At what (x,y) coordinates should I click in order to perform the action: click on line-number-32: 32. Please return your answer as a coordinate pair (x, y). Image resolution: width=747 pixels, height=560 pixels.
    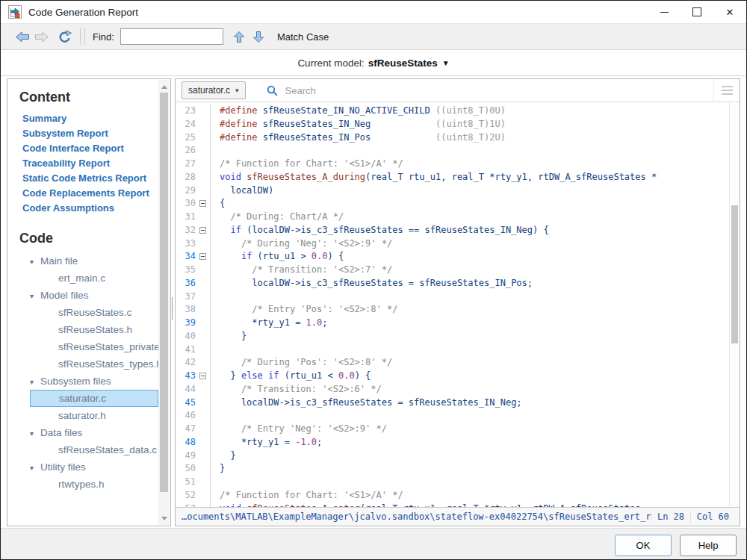
    Looking at the image, I should click on (187, 231).